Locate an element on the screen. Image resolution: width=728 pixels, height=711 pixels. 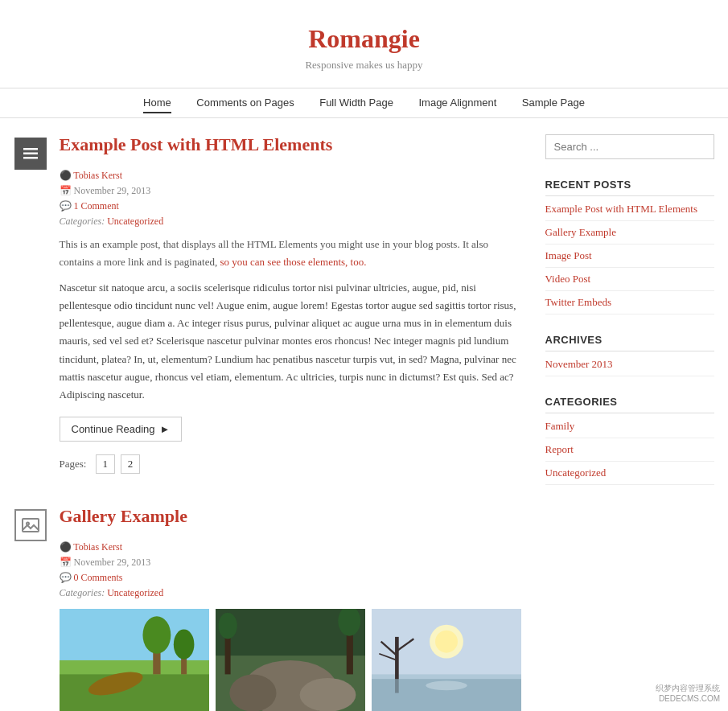
lines-icon is located at coordinates (31, 154).